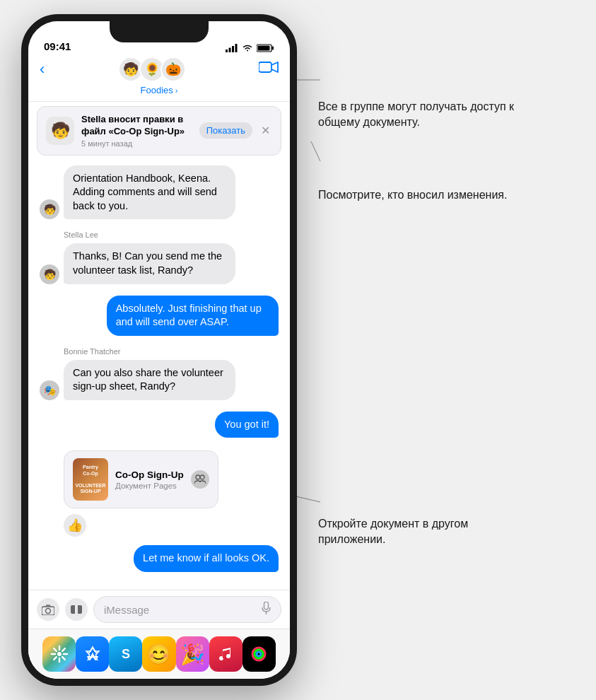 The height and width of the screenshot is (700, 596). I want to click on sender-name: Bonnie Thatcher, so click(171, 351).